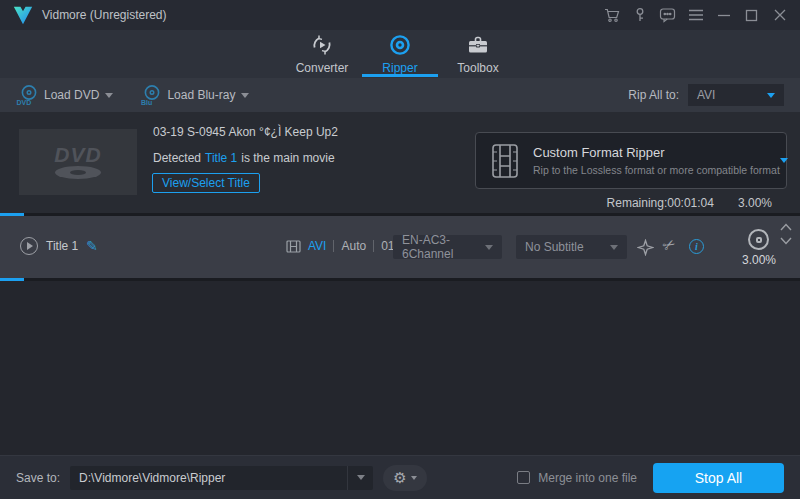 The height and width of the screenshot is (499, 800). Describe the element at coordinates (400, 15) in the screenshot. I see `titlebar: Vidmore (Unregistered)` at that location.